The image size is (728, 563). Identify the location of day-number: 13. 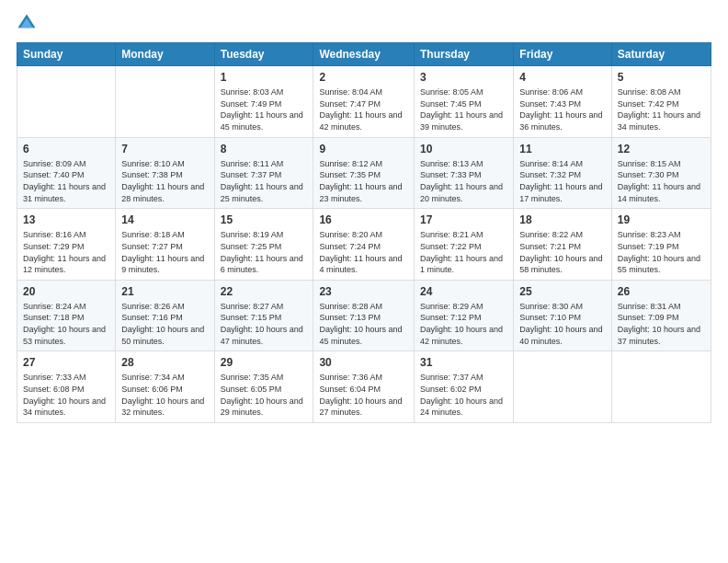
(66, 220).